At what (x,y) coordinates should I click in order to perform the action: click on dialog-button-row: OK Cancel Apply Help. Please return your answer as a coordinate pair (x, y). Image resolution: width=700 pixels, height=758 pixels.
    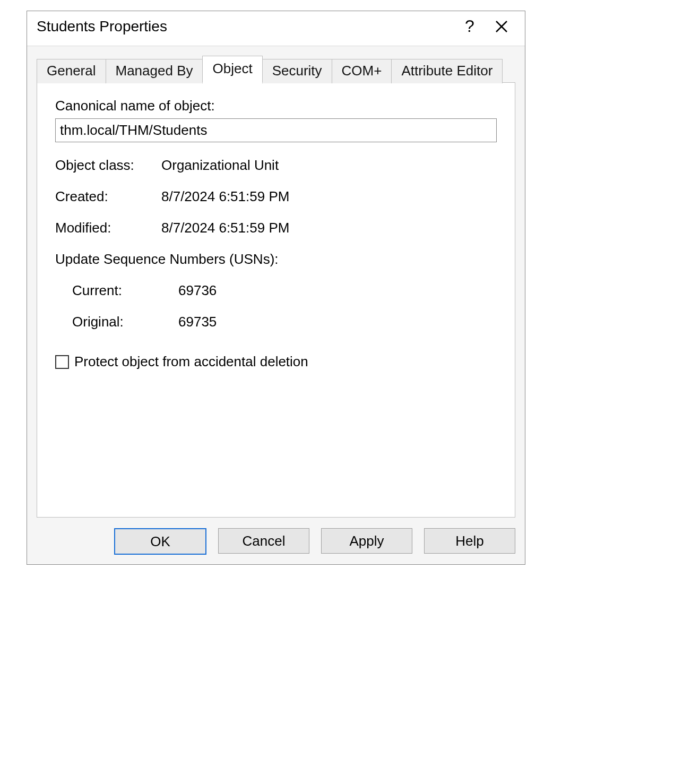
    Looking at the image, I should click on (276, 541).